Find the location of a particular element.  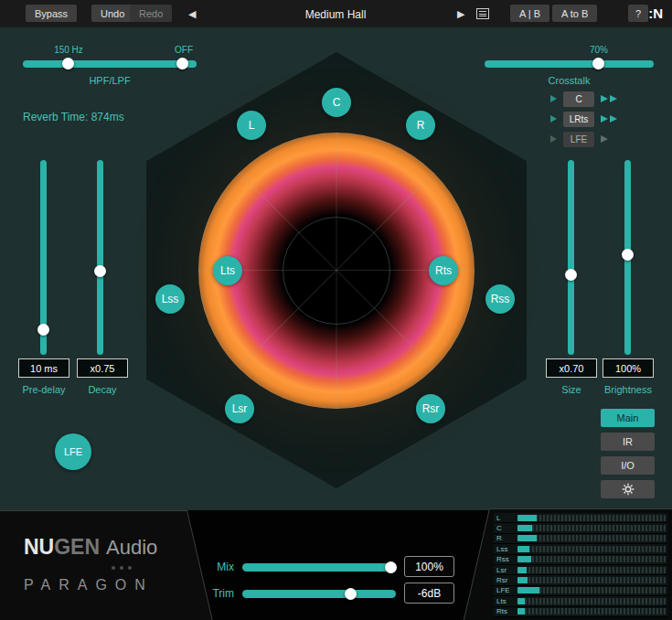

routing-row-c: C is located at coordinates (583, 99).